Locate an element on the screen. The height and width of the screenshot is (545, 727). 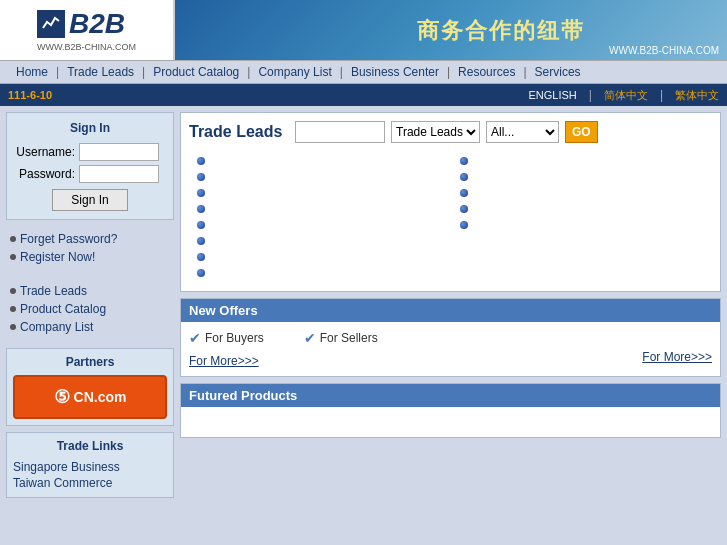
banner-url: WWW.B2B-CHINA.COM is located at coordinates (664, 50).